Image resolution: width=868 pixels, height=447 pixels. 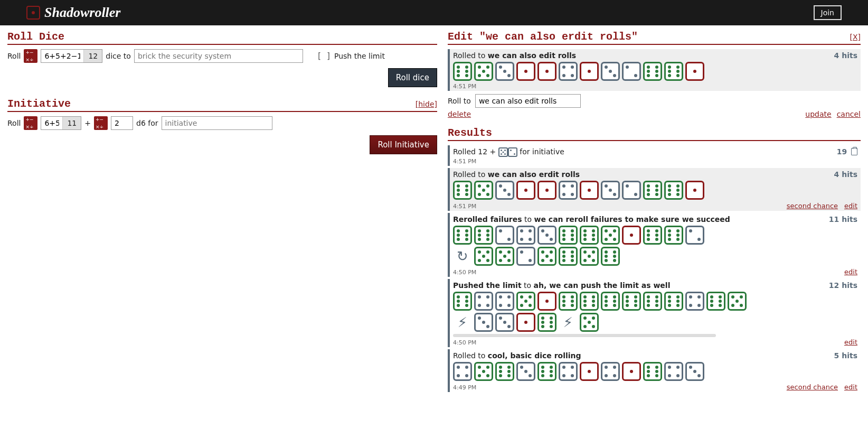 What do you see at coordinates (33, 13) in the screenshot?
I see `dice-logo-icon` at bounding box center [33, 13].